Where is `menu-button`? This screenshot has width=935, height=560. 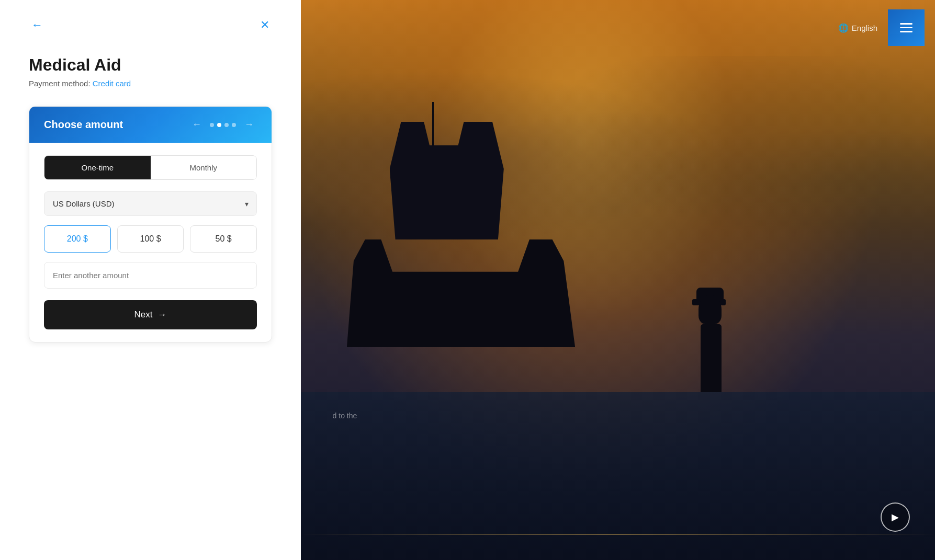 menu-button is located at coordinates (906, 28).